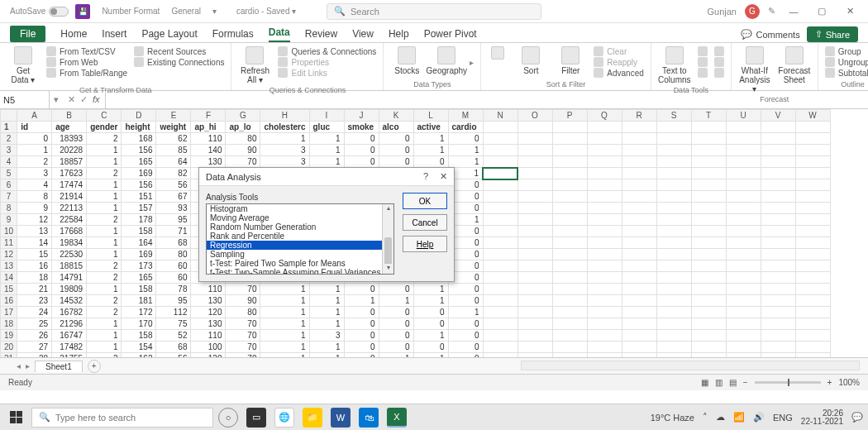 This screenshot has width=868, height=430. What do you see at coordinates (114, 34) in the screenshot?
I see `tab-insert: Insert` at bounding box center [114, 34].